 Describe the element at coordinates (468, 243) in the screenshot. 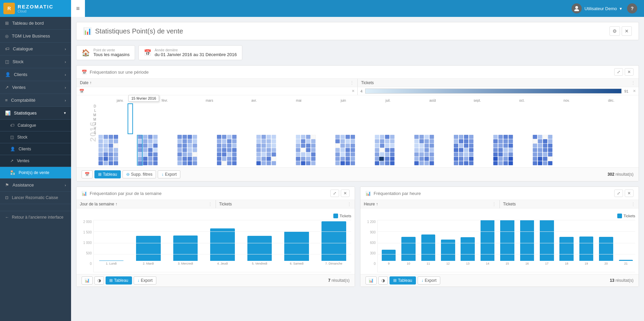

I see `bar-h13: 13` at that location.